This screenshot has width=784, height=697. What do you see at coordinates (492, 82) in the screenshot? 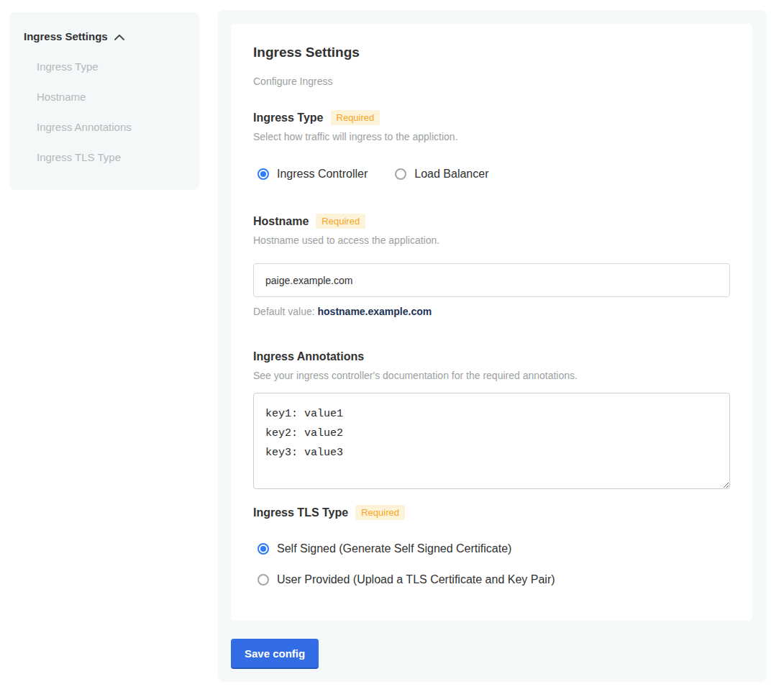
I see `page-subtitle: Configure Ingress` at bounding box center [492, 82].